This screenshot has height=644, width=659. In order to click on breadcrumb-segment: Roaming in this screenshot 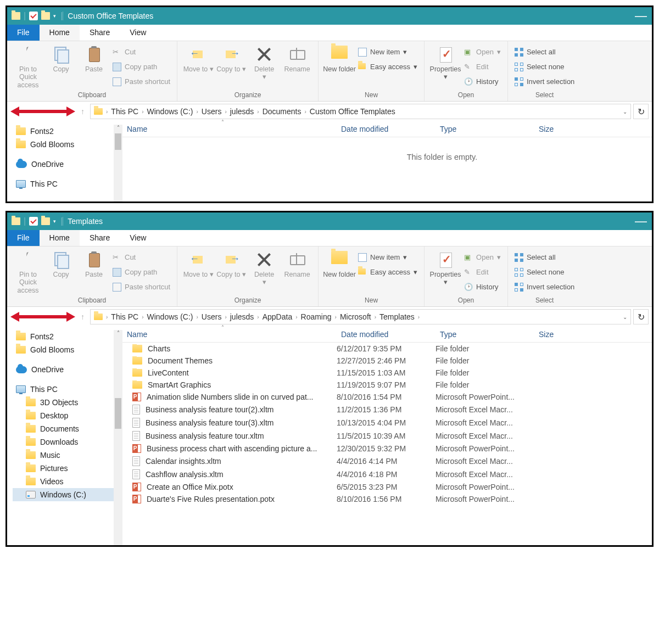, I will do `click(316, 317)`.